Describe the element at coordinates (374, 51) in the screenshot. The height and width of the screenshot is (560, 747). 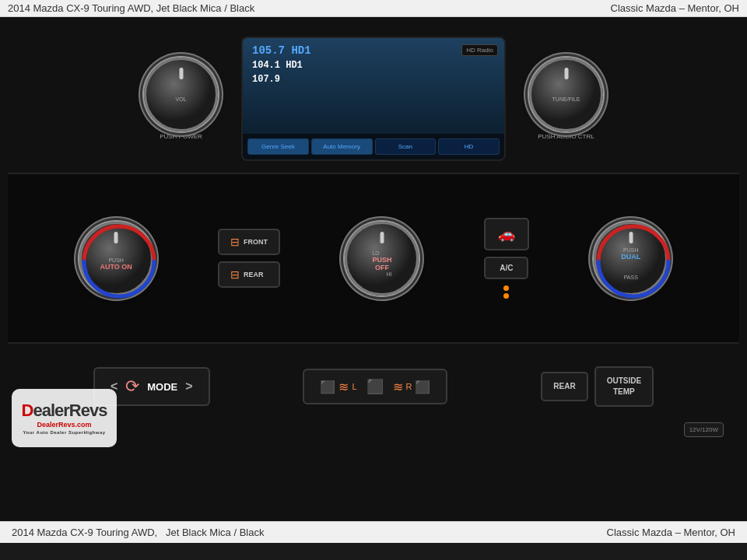
I see `radio-freq-active: 105.7 HD1` at that location.